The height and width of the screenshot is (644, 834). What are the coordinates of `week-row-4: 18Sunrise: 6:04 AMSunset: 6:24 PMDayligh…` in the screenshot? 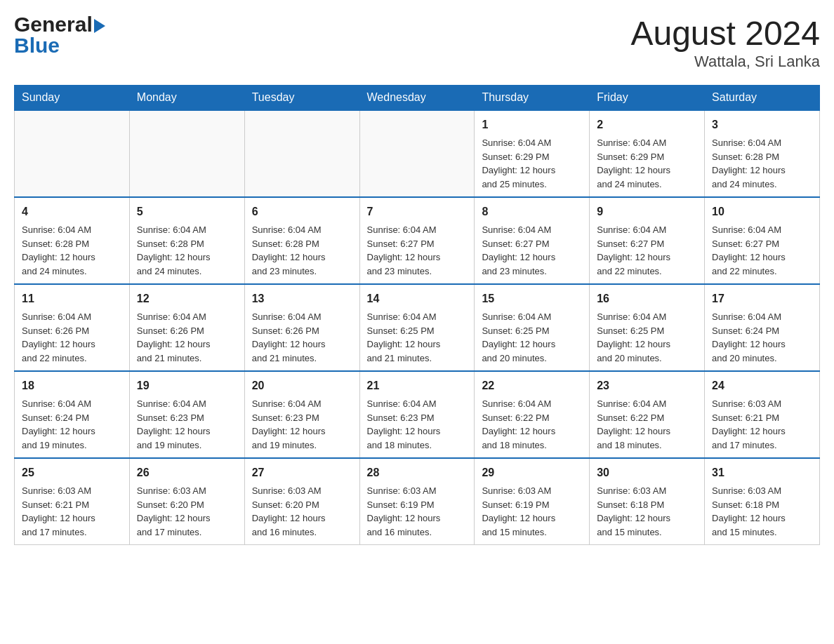 It's located at (417, 415).